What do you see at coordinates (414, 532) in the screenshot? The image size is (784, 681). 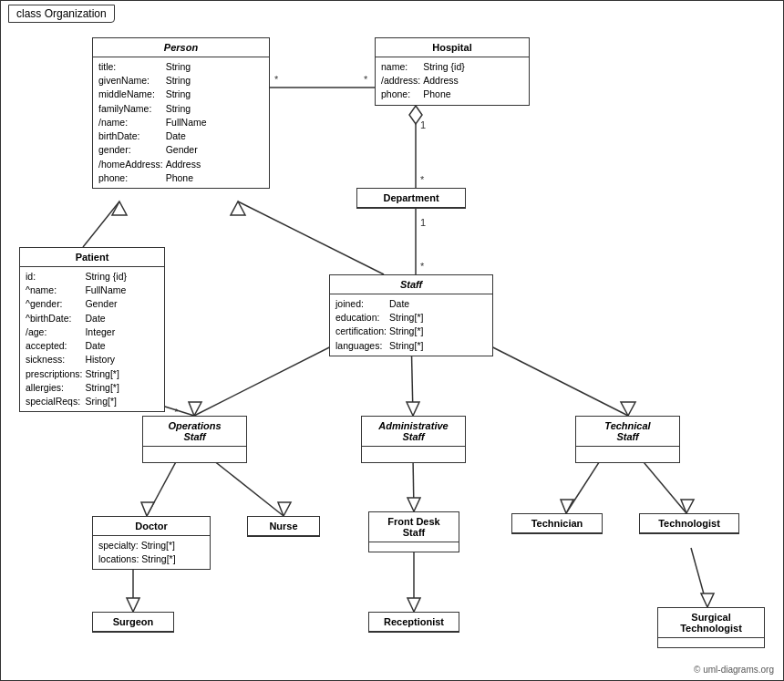 I see `class-front-desk-staff: Front DeskStaff` at bounding box center [414, 532].